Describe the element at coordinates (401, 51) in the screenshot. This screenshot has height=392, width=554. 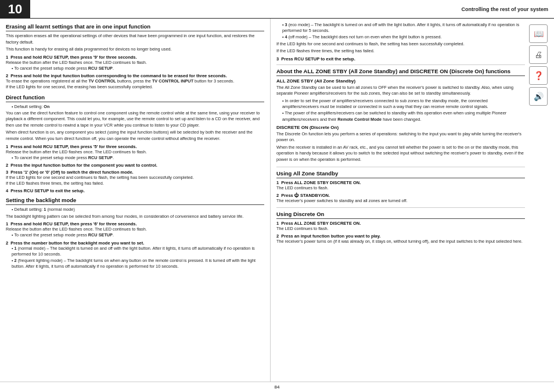
I see `led-fail-note: If the LED flashes three times, the sett…` at that location.